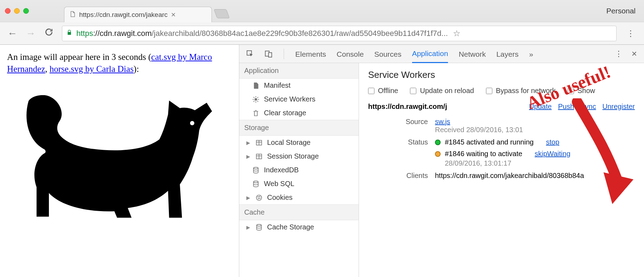 Image resolution: width=644 pixels, height=277 pixels. Describe the element at coordinates (531, 54) in the screenshot. I see `tabs-overflow: »` at that location.